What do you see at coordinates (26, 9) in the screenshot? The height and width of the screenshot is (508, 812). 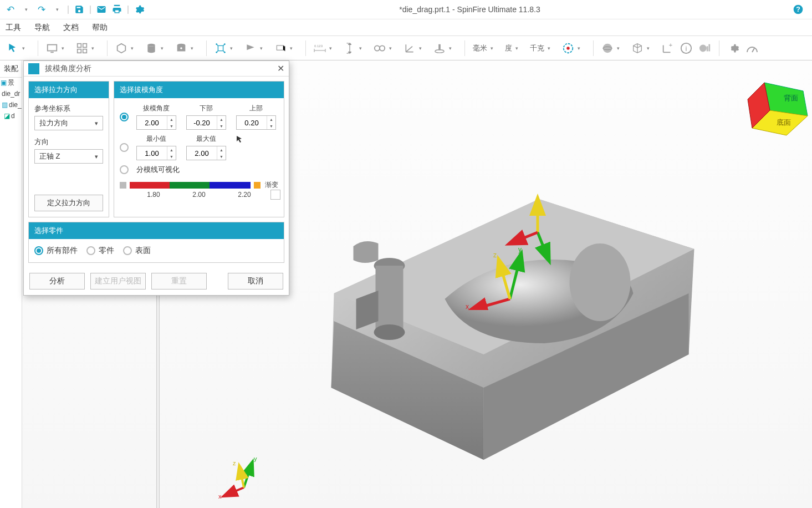 I see `undo-dd-icon: ▾` at bounding box center [26, 9].